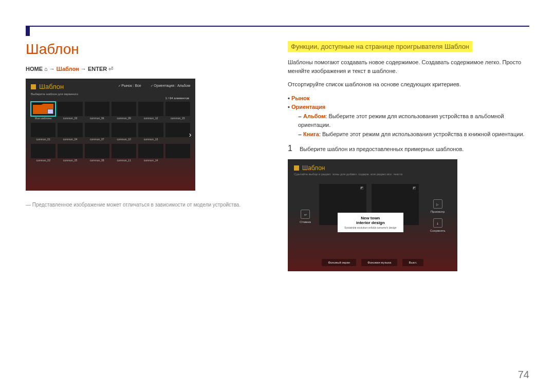  I want to click on list-item-book-key: Книга, so click(311, 134).